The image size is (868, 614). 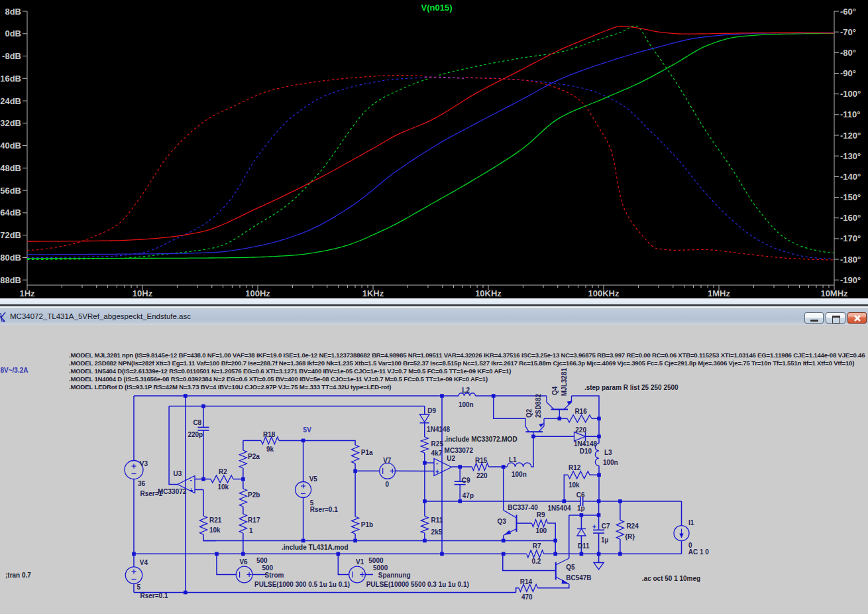 I want to click on svg-text: 36, so click(x=142, y=484).